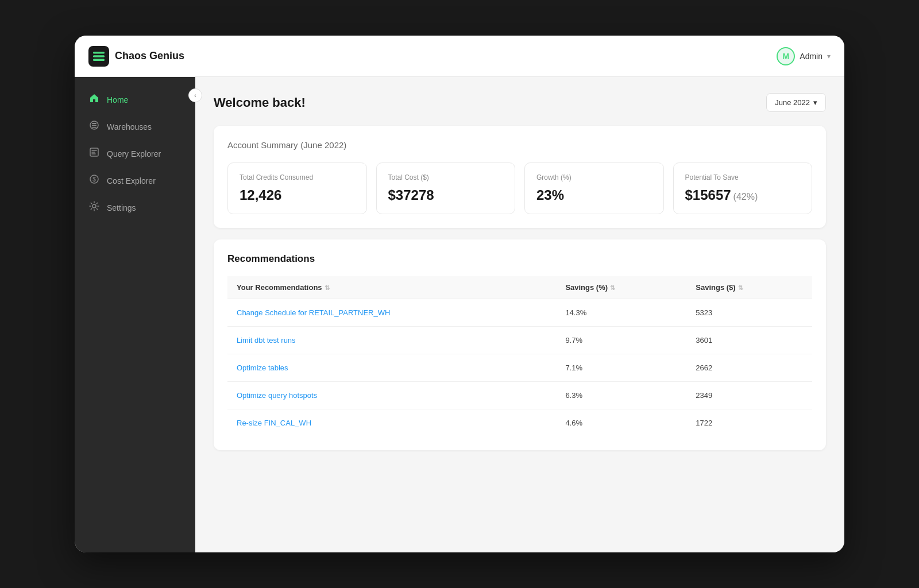 The image size is (919, 588). What do you see at coordinates (134, 154) in the screenshot?
I see `sidebar-label-query-explorer: Query Explorer` at bounding box center [134, 154].